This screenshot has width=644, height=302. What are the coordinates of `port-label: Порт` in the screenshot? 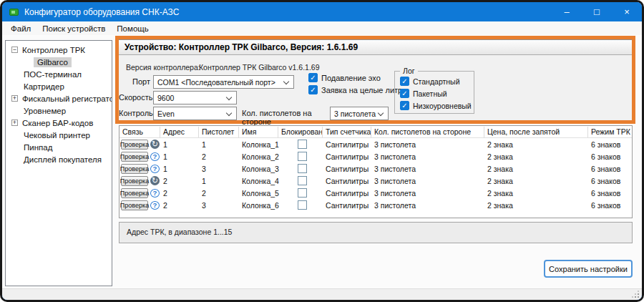 It's located at (135, 82).